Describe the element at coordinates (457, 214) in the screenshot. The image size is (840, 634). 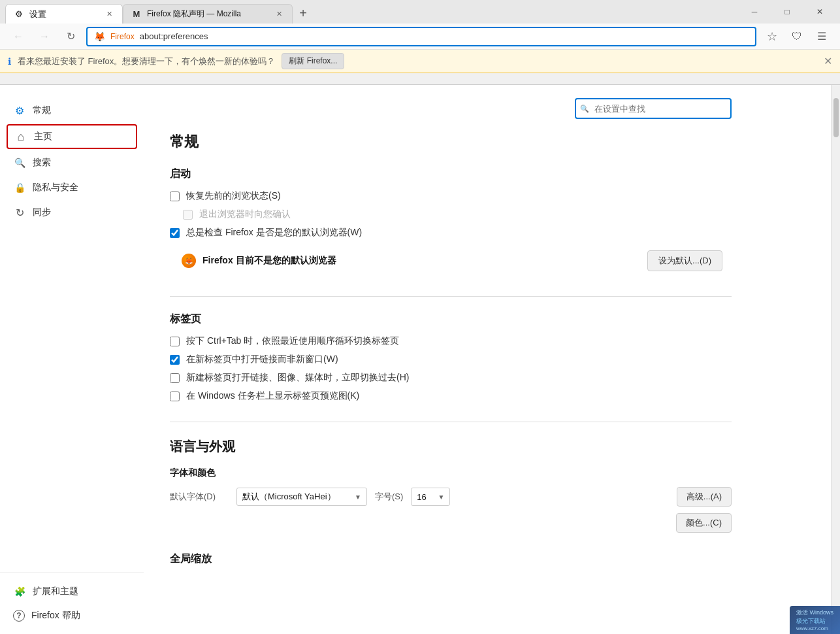
I see `confirm-quit-checkbox-row: 退出浏览器时向您确认` at that location.